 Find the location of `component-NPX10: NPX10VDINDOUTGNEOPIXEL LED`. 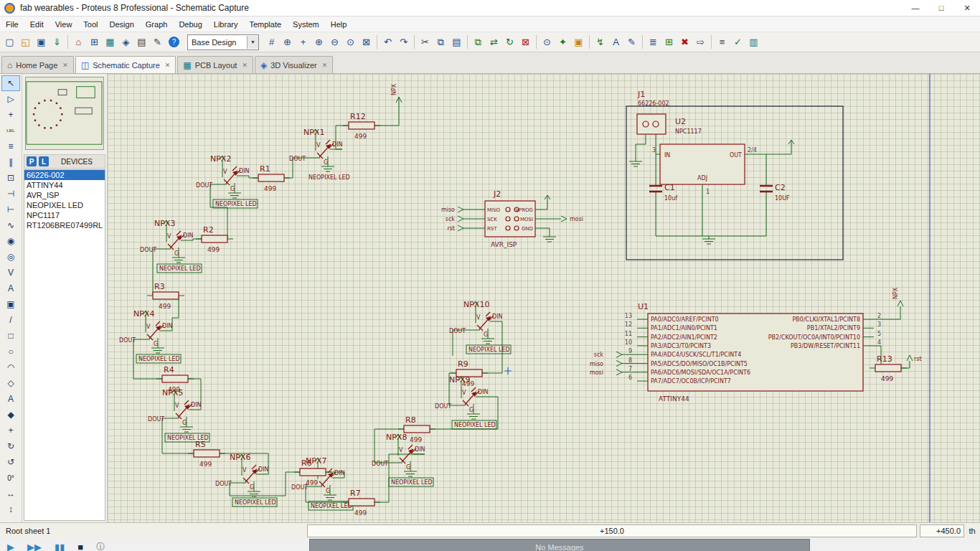

component-NPX10: NPX10VDINDOUTGNEOPIXEL LED is located at coordinates (480, 327).